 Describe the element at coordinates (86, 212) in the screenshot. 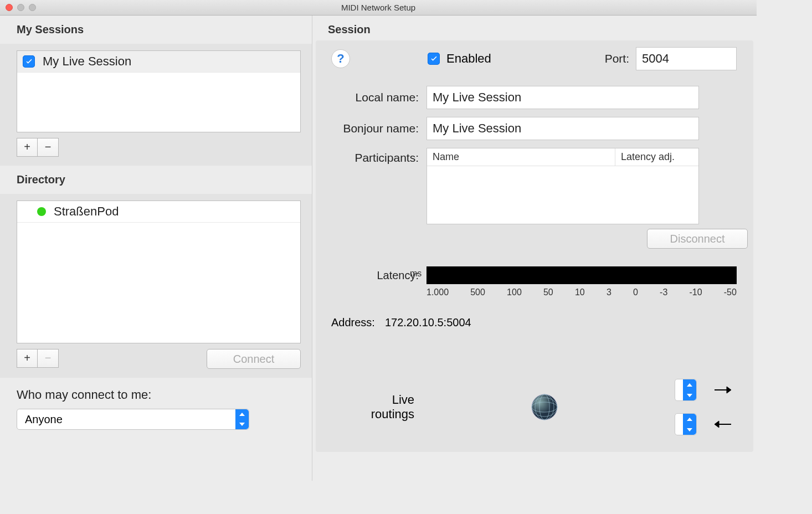

I see `directory-item-name: StraßenPod` at that location.